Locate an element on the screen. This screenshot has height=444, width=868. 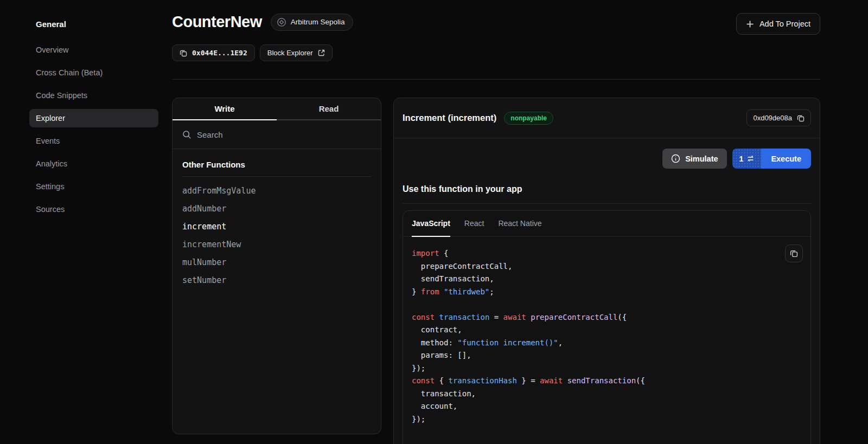
execute-button: Execute is located at coordinates (786, 158).